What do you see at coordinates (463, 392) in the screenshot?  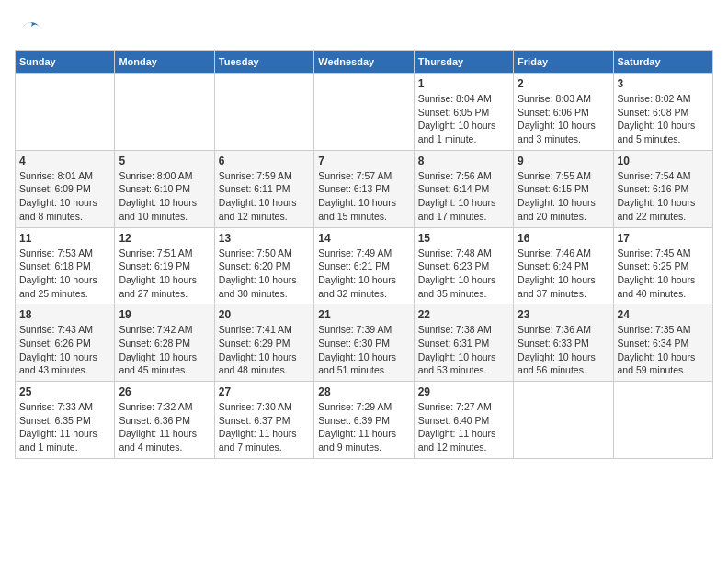 I see `day-number: 29` at bounding box center [463, 392].